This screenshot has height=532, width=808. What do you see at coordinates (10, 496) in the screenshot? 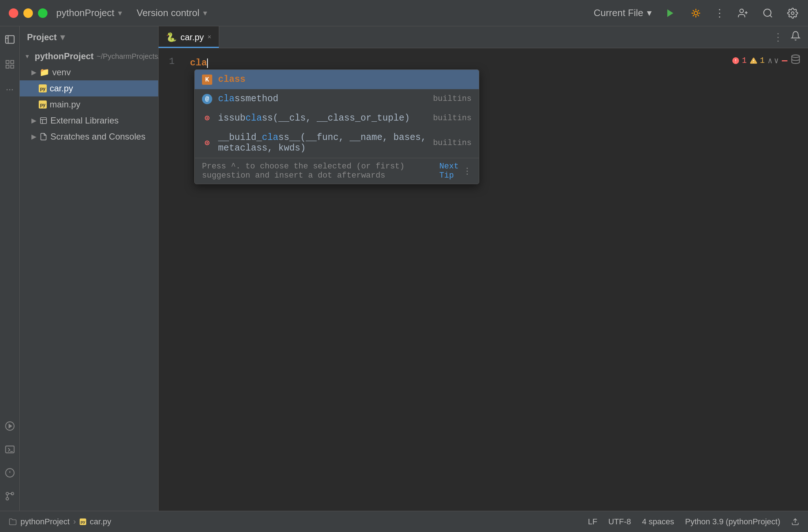
I see `sidebar-icon-git` at bounding box center [10, 496].